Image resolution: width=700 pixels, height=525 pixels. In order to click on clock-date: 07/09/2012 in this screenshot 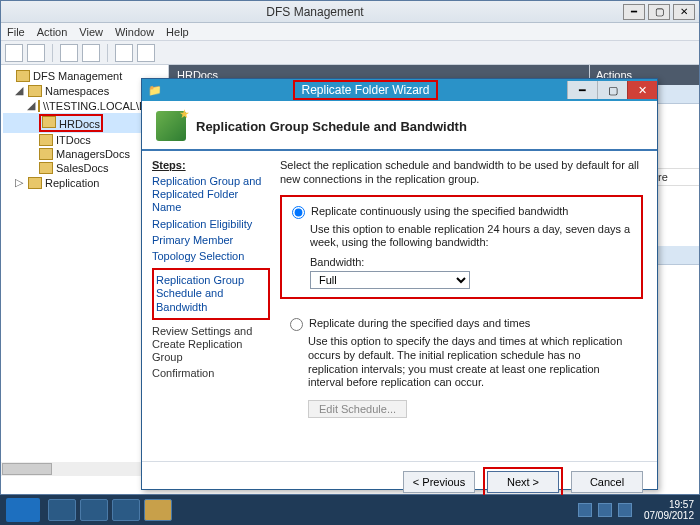, I will do `click(669, 516)`.